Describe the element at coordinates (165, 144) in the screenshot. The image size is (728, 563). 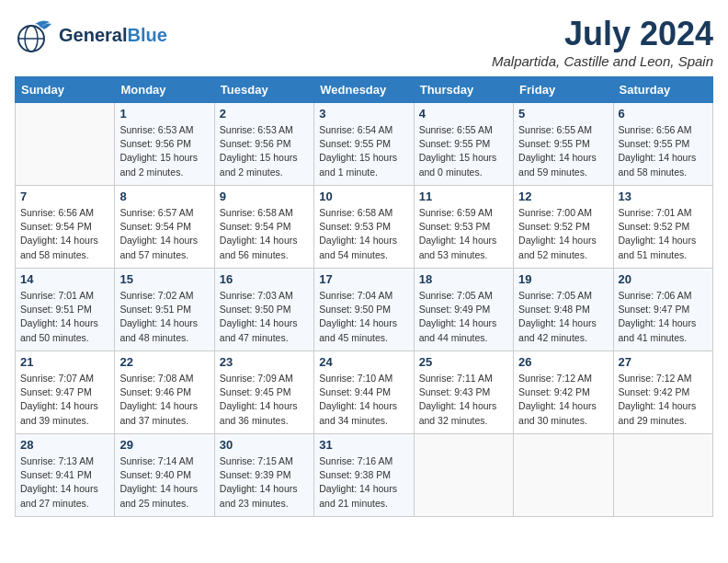
I see `calendar-cell: 1Sunrise: 6:53 AM Sunset: 9:56 PM Daylig…` at that location.